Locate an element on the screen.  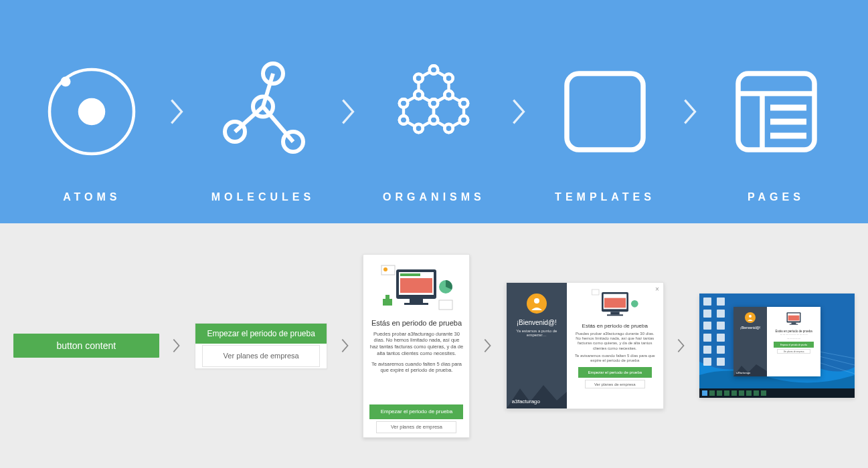
page-icon is located at coordinates (776, 112).